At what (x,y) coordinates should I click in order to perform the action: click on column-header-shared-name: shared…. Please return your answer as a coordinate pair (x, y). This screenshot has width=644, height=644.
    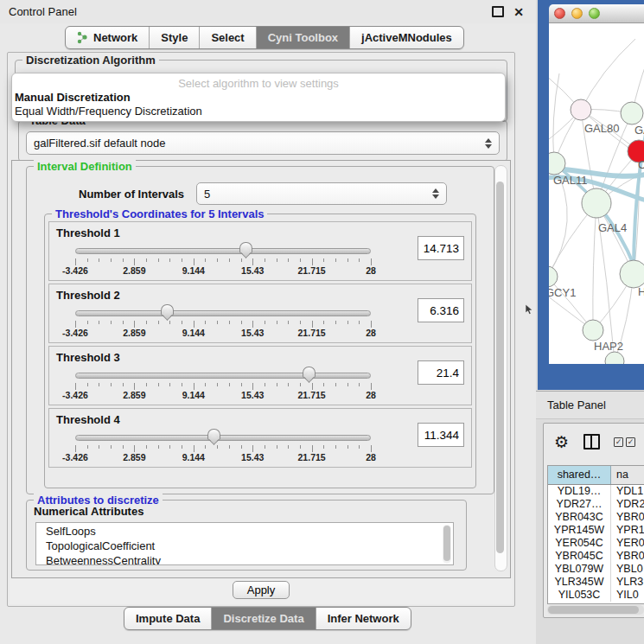
    Looking at the image, I should click on (579, 475).